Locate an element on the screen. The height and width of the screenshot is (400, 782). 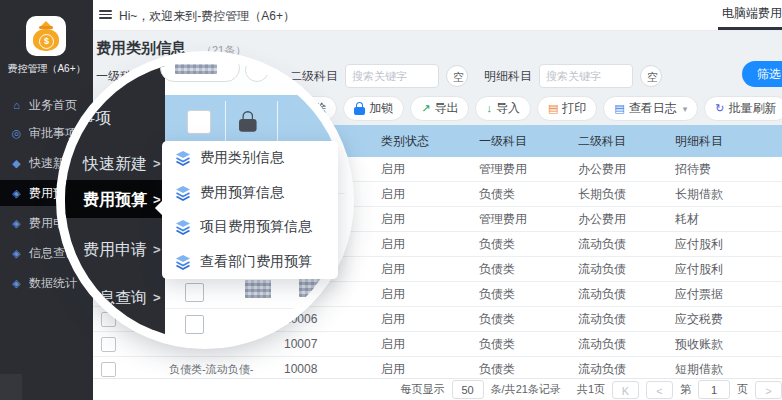
censored-cell is located at coordinates (258, 289).